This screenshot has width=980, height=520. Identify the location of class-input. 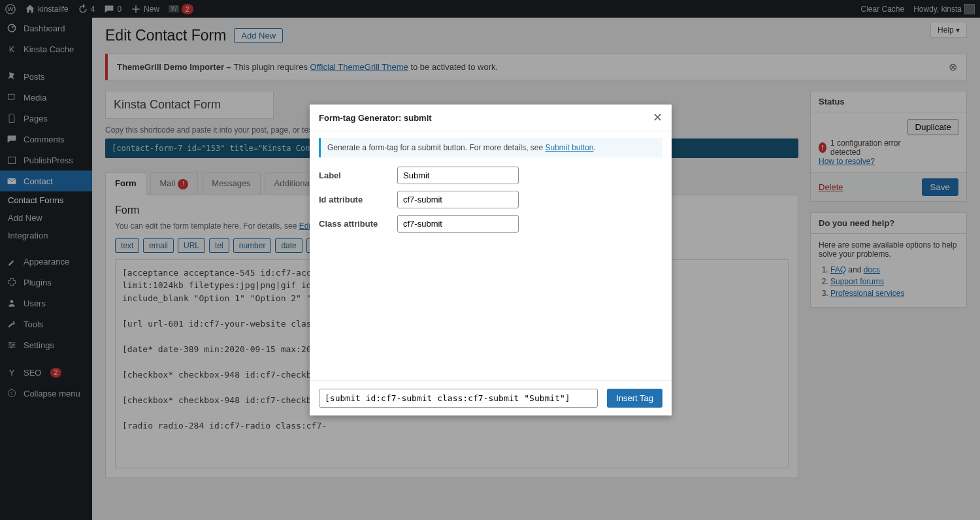
(458, 223).